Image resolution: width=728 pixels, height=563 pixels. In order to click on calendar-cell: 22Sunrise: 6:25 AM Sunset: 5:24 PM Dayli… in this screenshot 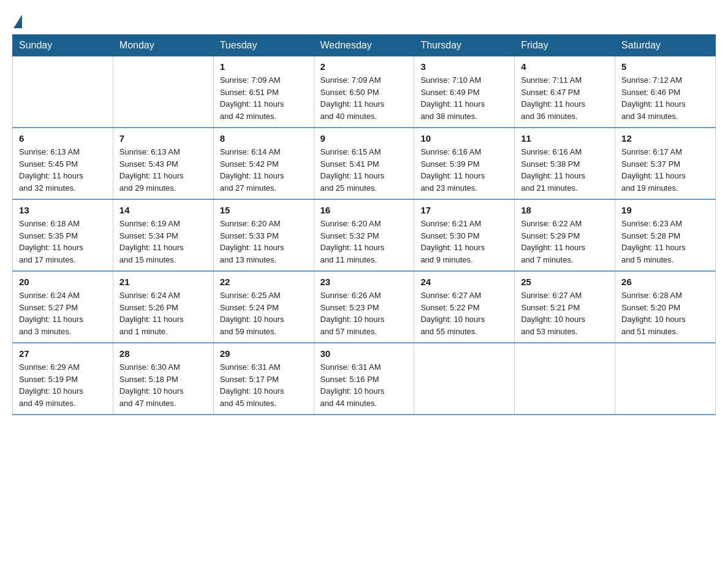, I will do `click(264, 307)`.